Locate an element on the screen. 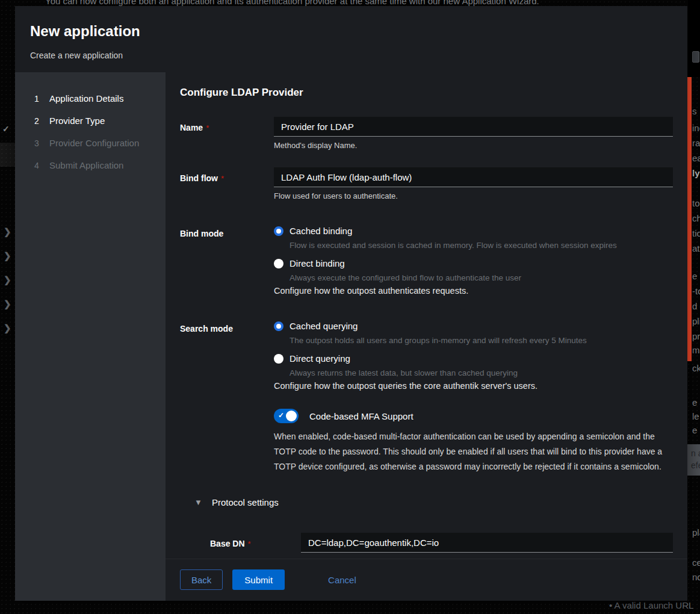  gray-box-text: n a is located at coordinates (696, 453).